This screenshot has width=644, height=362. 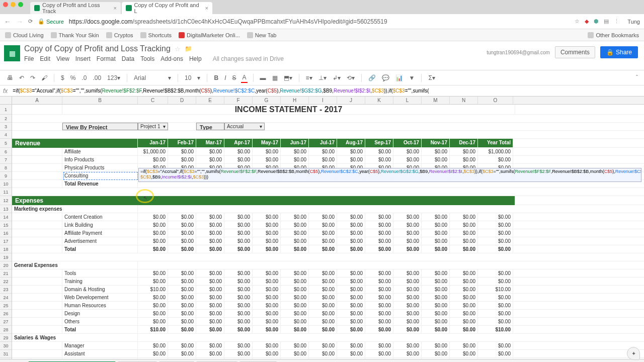 I want to click on fill-color-button: ▬, so click(x=263, y=78).